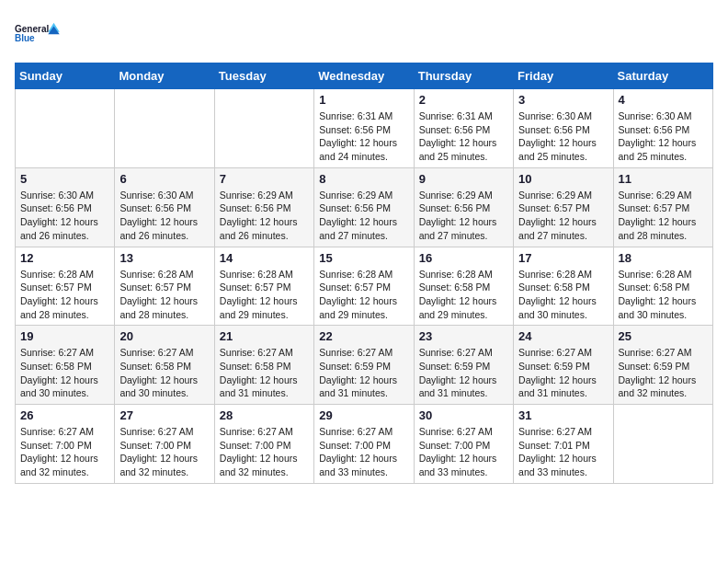  I want to click on calendar-cell: 2Sunrise: 6:31 AM Sunset: 6:56 PM Daylig…, so click(463, 129).